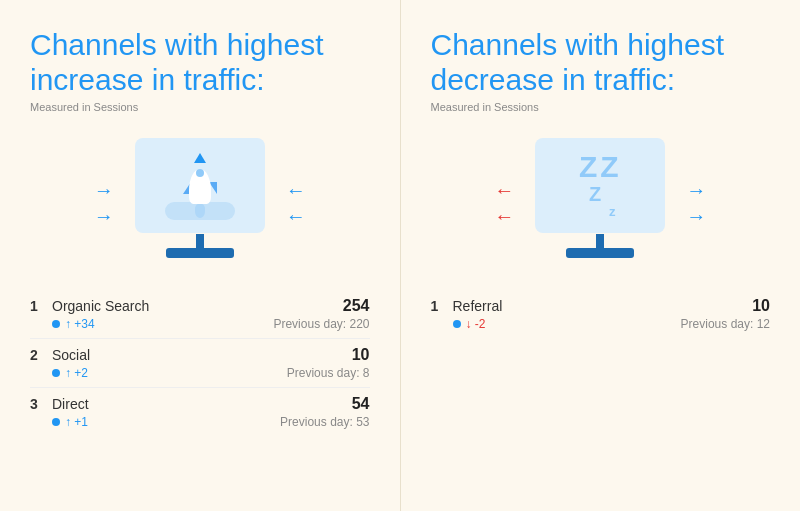 The image size is (800, 511). I want to click on zzz-display: ZZ Z z, so click(600, 184).